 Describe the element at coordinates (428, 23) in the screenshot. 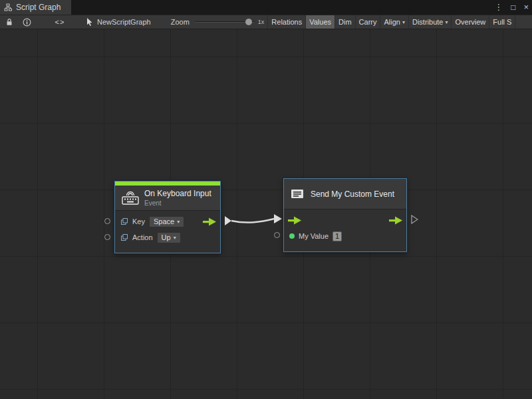

I see `distribute-label: Distribute` at that location.